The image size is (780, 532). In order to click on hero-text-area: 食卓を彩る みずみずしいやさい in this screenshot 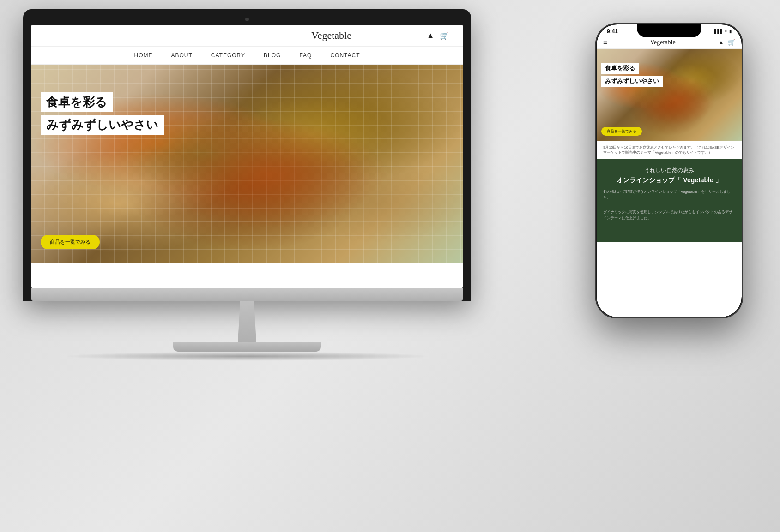, I will do `click(103, 115)`.